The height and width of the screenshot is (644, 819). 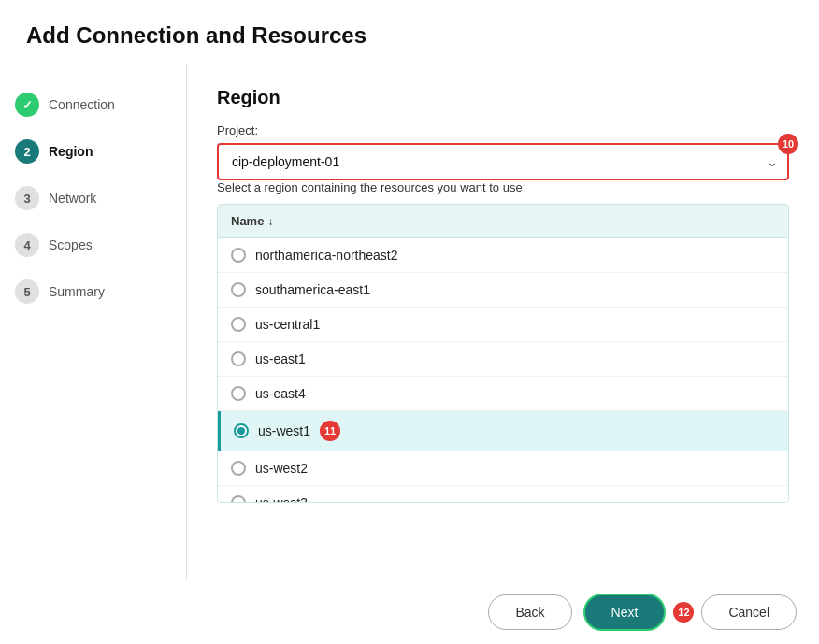 What do you see at coordinates (529, 612) in the screenshot?
I see `back-button: Back` at bounding box center [529, 612].